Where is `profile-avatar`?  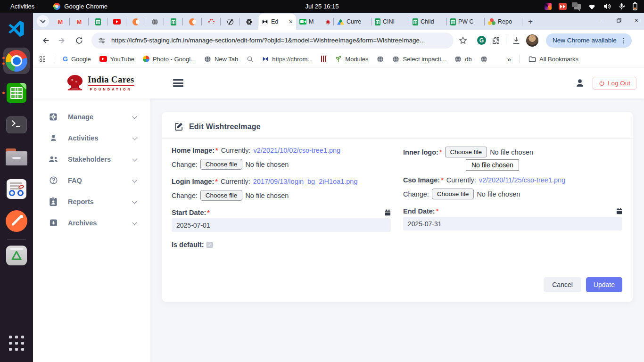 profile-avatar is located at coordinates (532, 41).